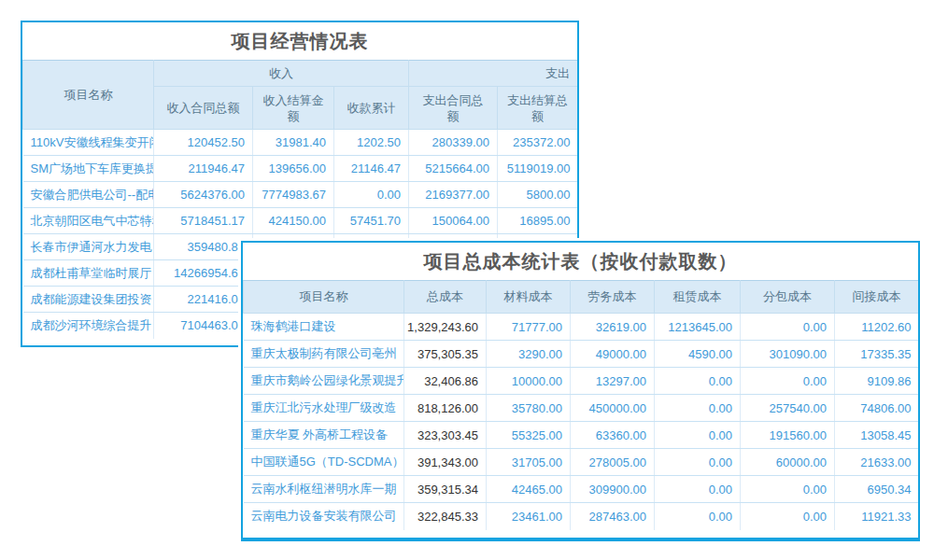  What do you see at coordinates (446, 517) in the screenshot?
I see `total-cost-cell: 322,845.33` at bounding box center [446, 517].